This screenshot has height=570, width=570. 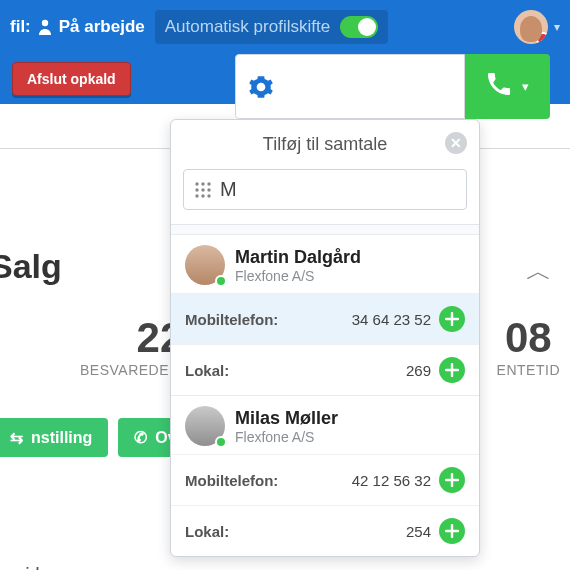 I want to click on number-value: 254, so click(x=418, y=532).